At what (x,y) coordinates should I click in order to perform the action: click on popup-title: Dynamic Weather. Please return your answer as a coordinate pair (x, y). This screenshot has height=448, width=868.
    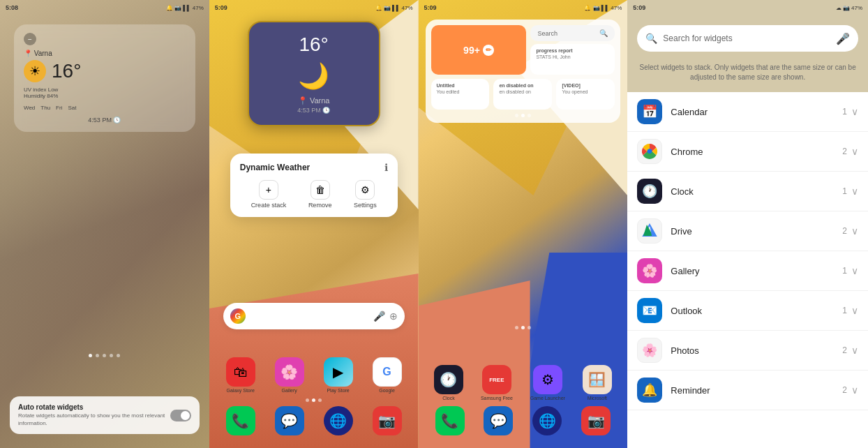
    Looking at the image, I should click on (275, 167).